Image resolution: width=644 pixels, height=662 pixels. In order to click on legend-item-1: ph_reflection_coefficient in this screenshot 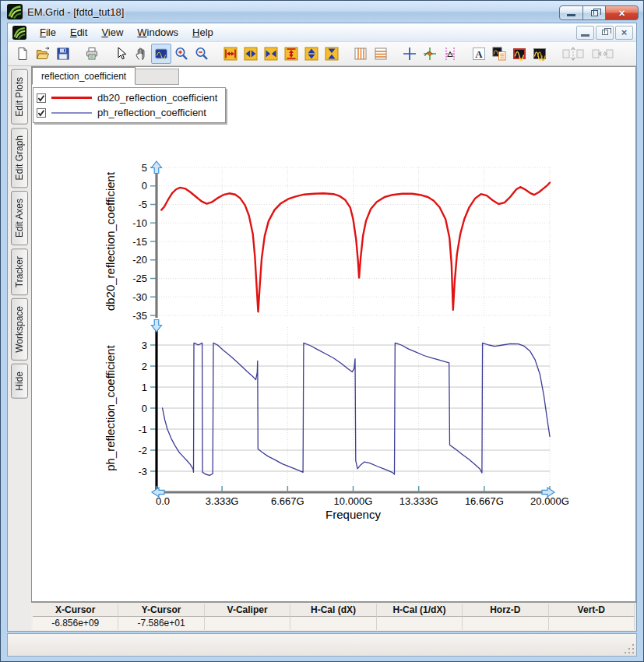, I will do `click(127, 112)`.